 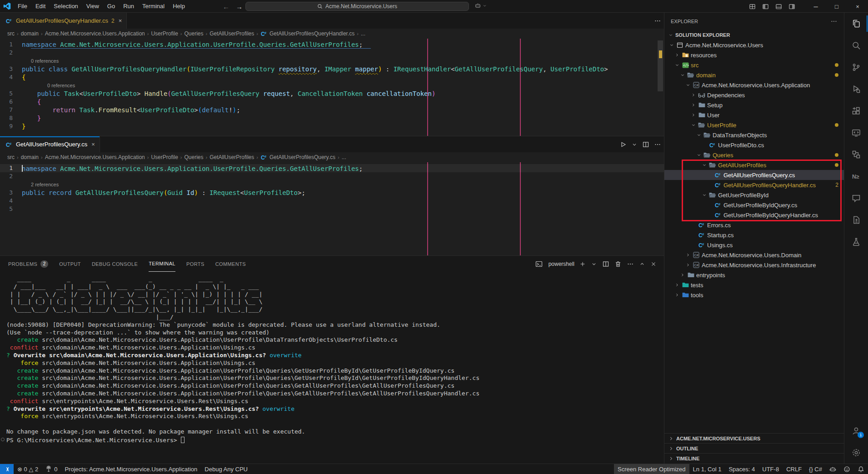 I want to click on toggle-secondary-sidebar-icon, so click(x=792, y=6).